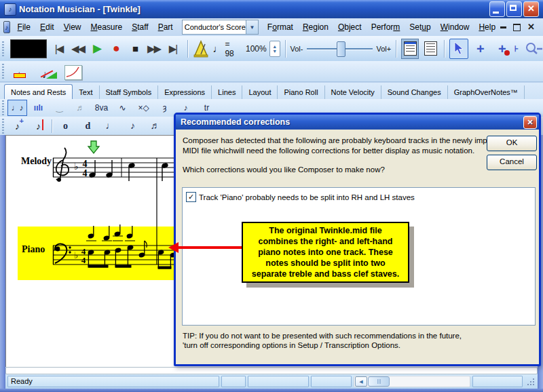 This screenshot has width=543, height=392. What do you see at coordinates (513, 8) in the screenshot?
I see `maximize-icon` at bounding box center [513, 8].